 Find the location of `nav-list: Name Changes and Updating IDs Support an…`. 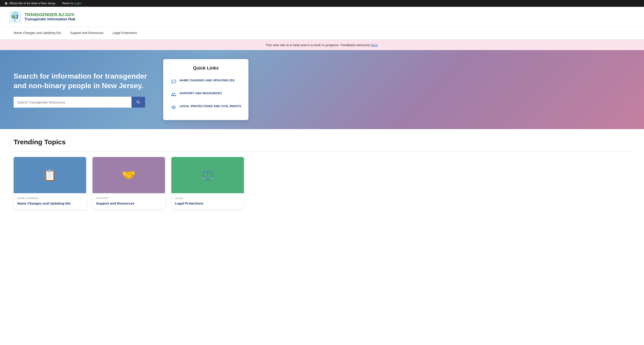

nav-list: Name Changes and Updating IDs Support an… is located at coordinates (322, 33).